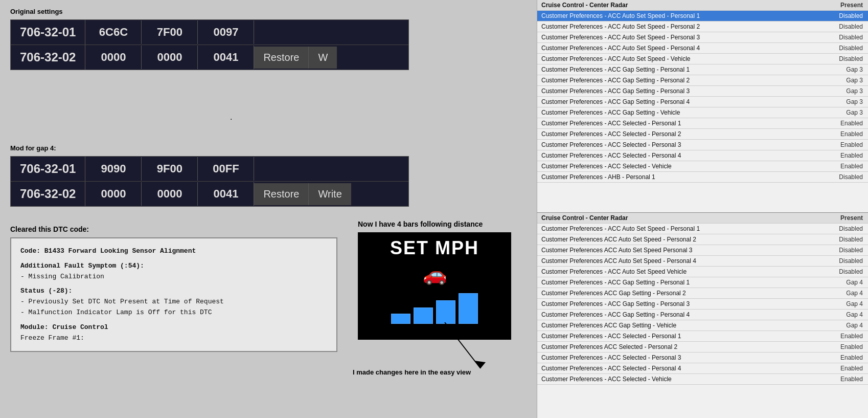 The width and height of the screenshot is (868, 418). Describe the element at coordinates (174, 327) in the screenshot. I see `dtc-module: Module: Cruise Control` at that location.